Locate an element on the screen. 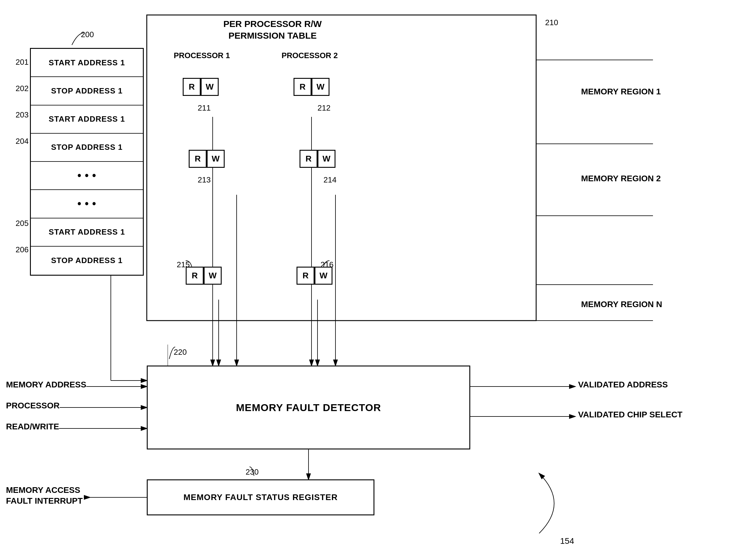  read-write-label: READ/WRITE is located at coordinates (33, 427).